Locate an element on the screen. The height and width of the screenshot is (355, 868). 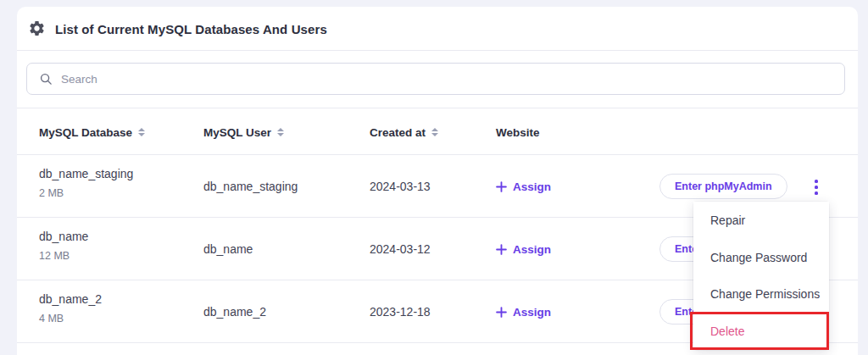
column-label: Website is located at coordinates (518, 132).